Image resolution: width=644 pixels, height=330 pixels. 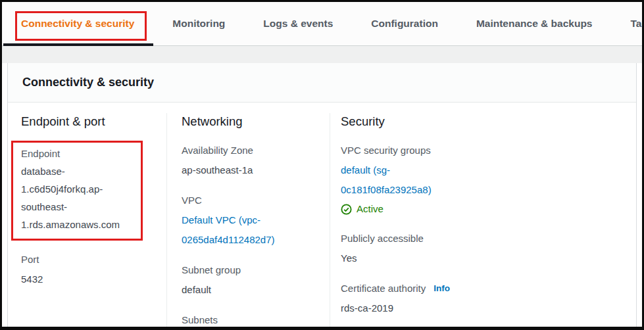 I want to click on card-title: Connectivity & security, so click(x=322, y=83).